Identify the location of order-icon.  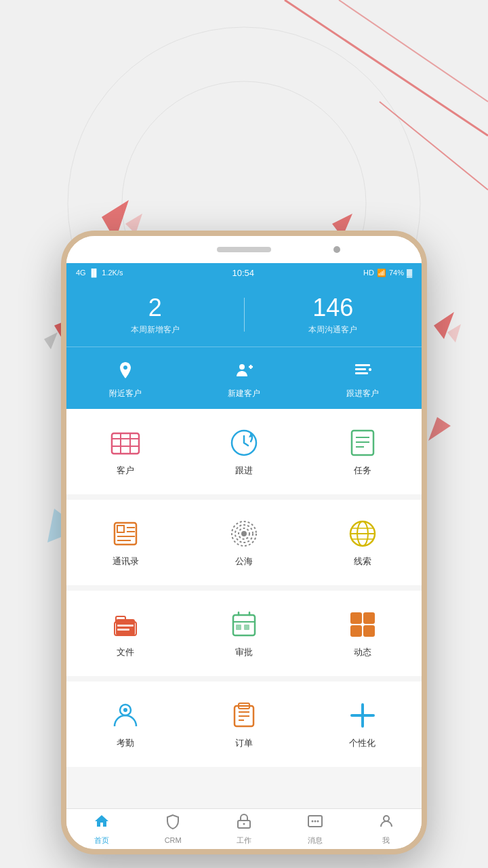
(244, 715).